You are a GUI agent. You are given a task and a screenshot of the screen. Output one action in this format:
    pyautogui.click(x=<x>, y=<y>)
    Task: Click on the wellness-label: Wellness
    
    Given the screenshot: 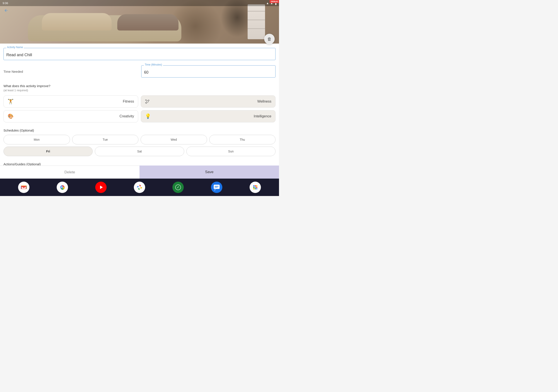 What is the action you would take?
    pyautogui.click(x=264, y=102)
    